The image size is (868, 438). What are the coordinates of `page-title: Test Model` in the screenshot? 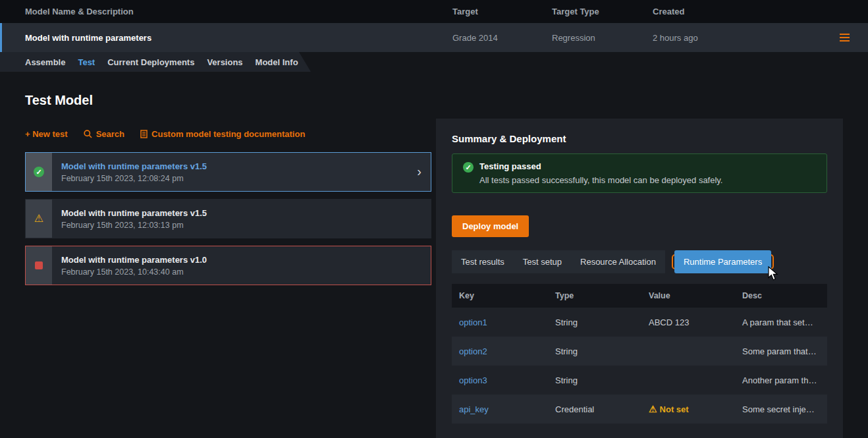 It's located at (447, 100).